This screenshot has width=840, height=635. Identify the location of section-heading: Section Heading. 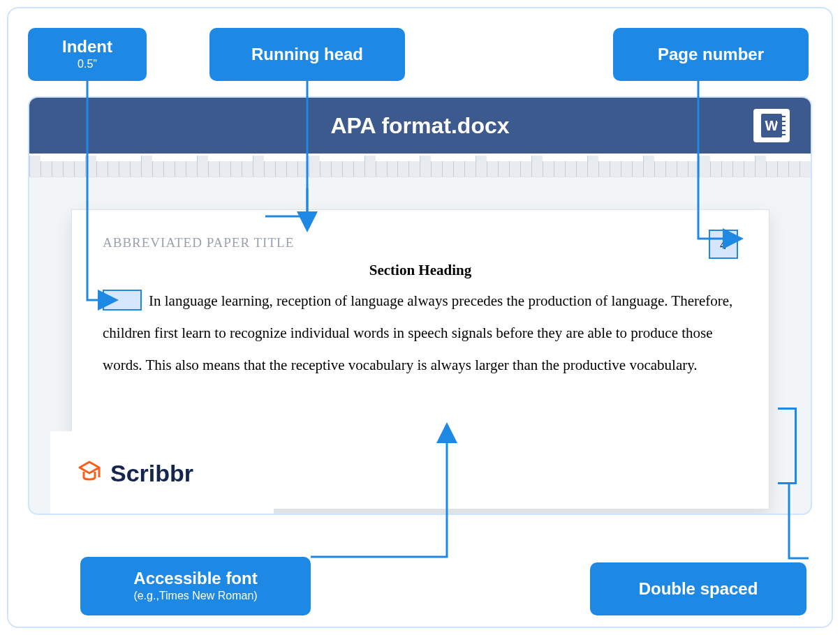
(420, 271).